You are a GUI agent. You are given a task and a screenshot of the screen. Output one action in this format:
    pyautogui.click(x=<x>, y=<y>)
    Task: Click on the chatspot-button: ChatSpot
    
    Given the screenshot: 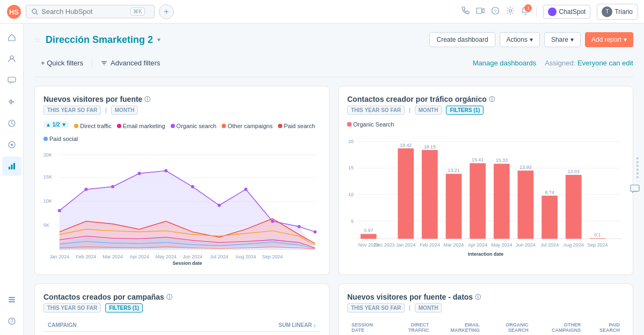 What is the action you would take?
    pyautogui.click(x=567, y=12)
    